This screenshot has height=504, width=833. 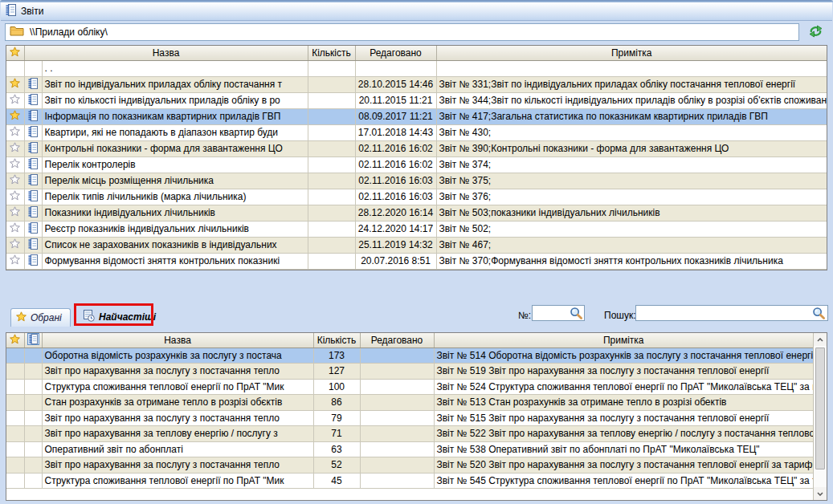 I want to click on table-row: Реєстр показників індивідуальних лічильн…, so click(x=416, y=229).